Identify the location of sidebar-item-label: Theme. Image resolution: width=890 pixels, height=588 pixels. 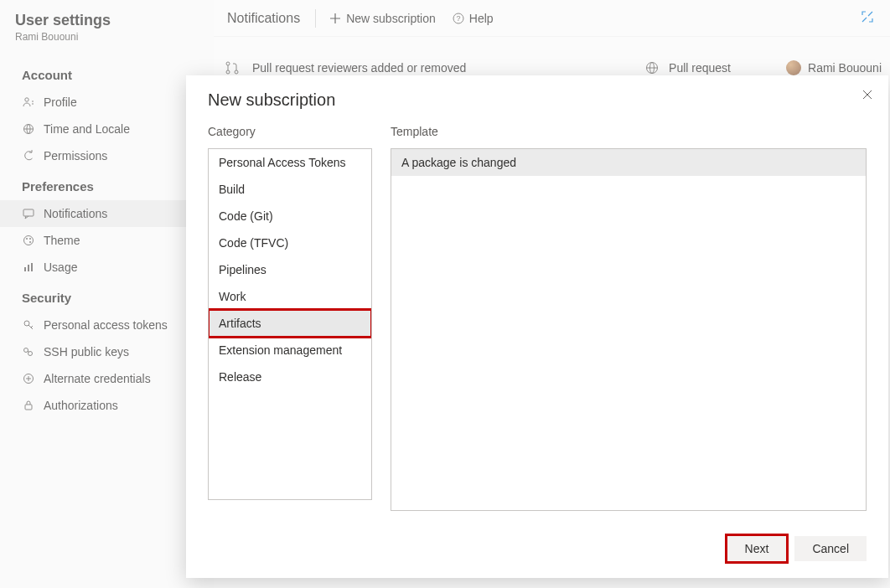
(62, 240).